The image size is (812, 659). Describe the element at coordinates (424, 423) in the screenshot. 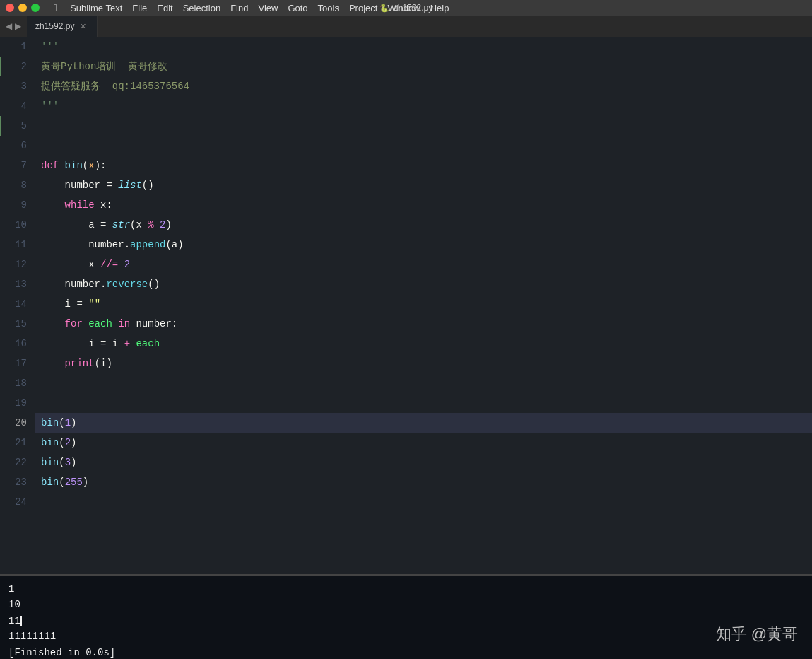

I see `code-line-20: bin(1)` at that location.